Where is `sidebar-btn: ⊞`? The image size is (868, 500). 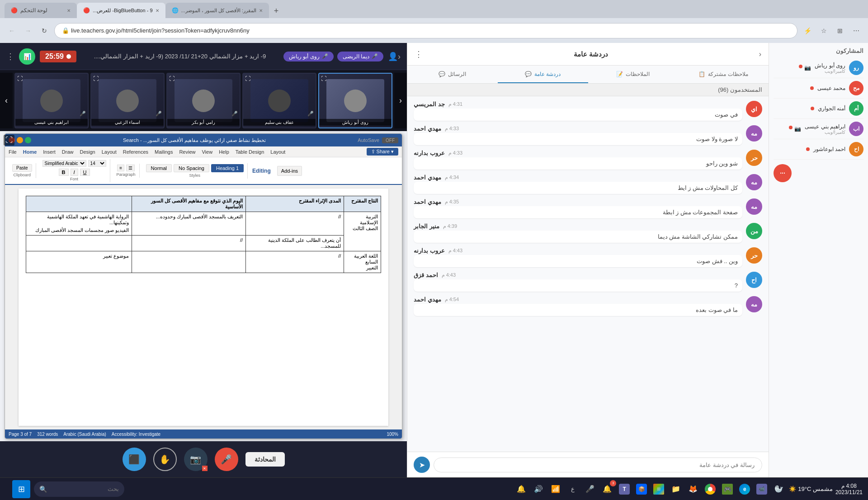
sidebar-btn: ⊞ is located at coordinates (840, 31).